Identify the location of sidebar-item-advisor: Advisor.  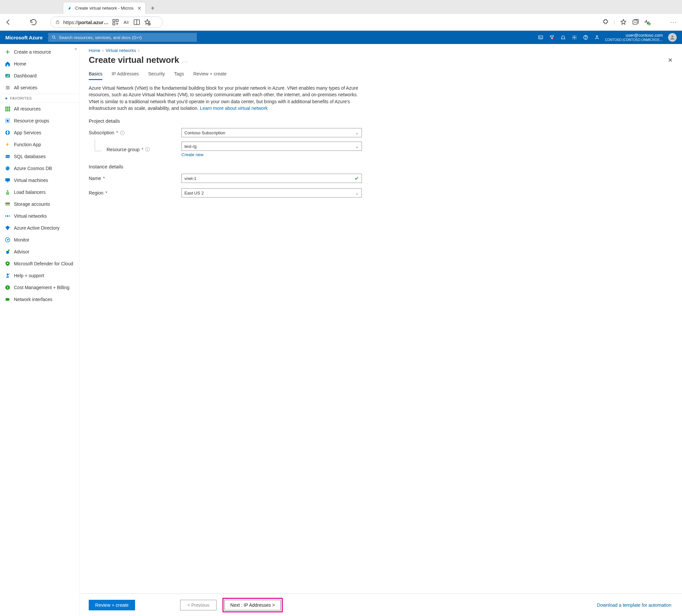
(40, 252).